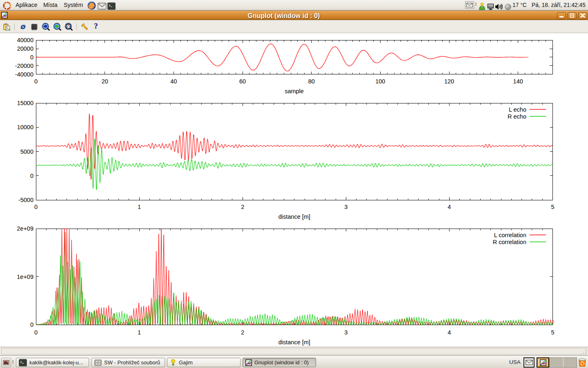 The height and width of the screenshot is (368, 588). Describe the element at coordinates (105, 81) in the screenshot. I see `svg-text: 20` at that location.